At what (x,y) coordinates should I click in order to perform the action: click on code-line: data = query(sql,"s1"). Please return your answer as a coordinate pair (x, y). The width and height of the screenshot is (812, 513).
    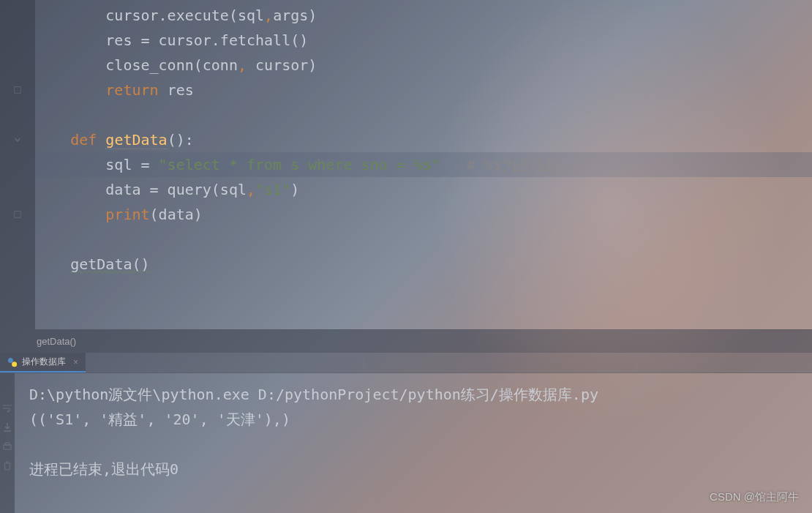
    Looking at the image, I should click on (424, 190).